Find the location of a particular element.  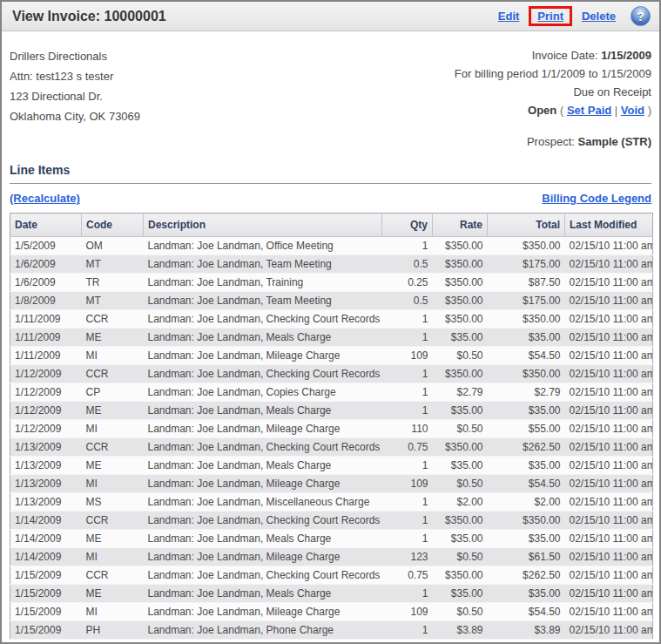

description-cell: Landman: Joe Landman, Team Meeting is located at coordinates (263, 265).